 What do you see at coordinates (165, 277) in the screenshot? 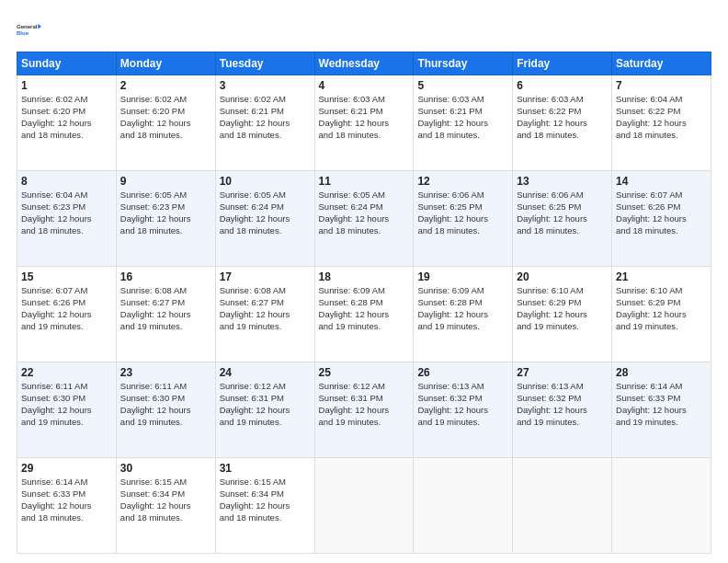
I see `day-number: 16` at bounding box center [165, 277].